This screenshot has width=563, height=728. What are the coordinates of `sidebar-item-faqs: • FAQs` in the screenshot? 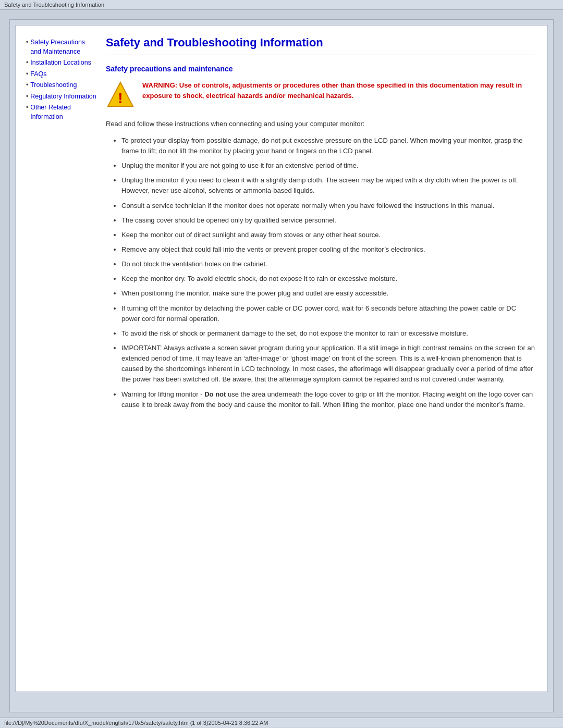 It's located at (62, 75).